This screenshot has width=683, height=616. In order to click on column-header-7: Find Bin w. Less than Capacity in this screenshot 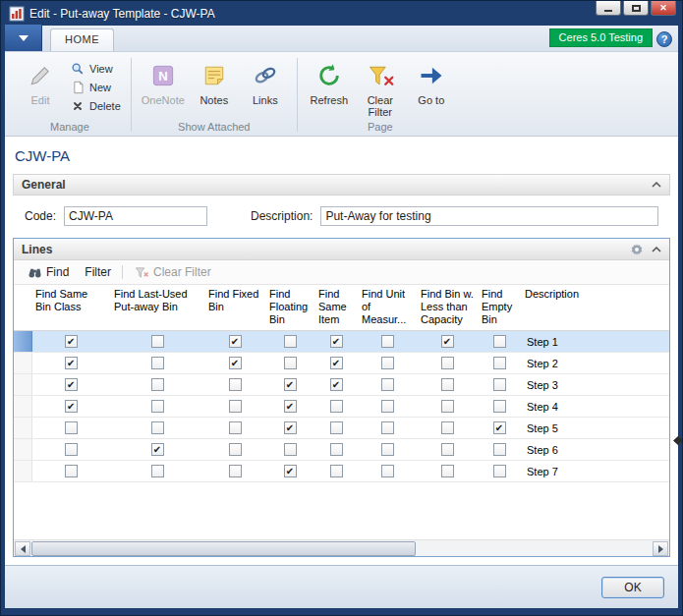, I will do `click(447, 308)`.